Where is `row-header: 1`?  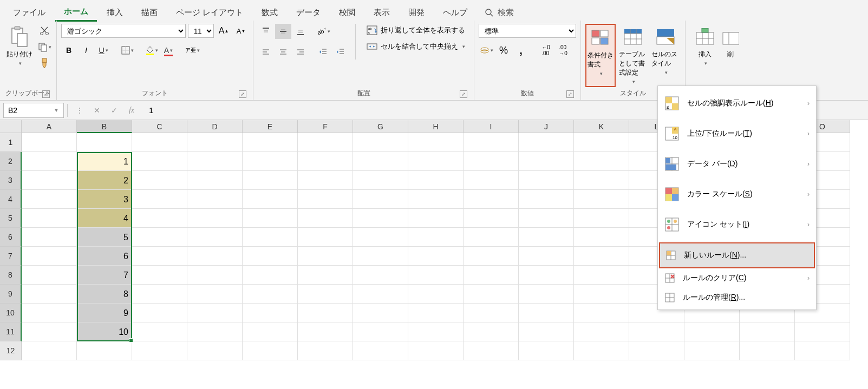
row-header: 1 is located at coordinates (11, 143).